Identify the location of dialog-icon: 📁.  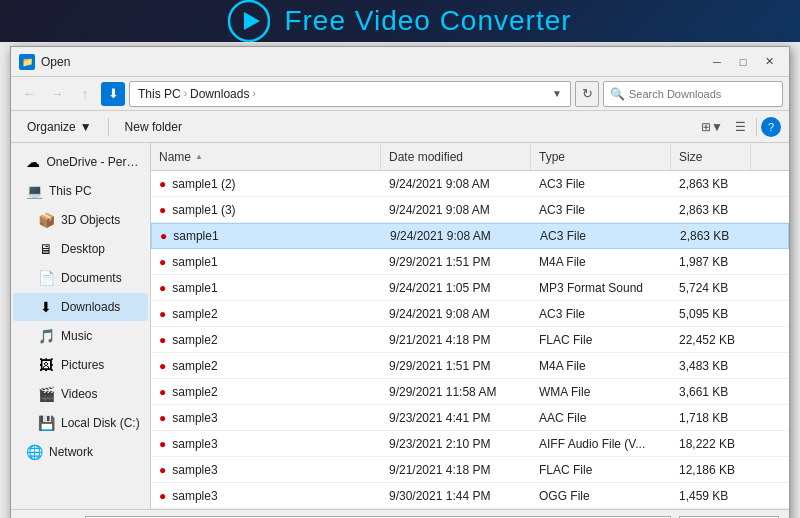
(27, 62).